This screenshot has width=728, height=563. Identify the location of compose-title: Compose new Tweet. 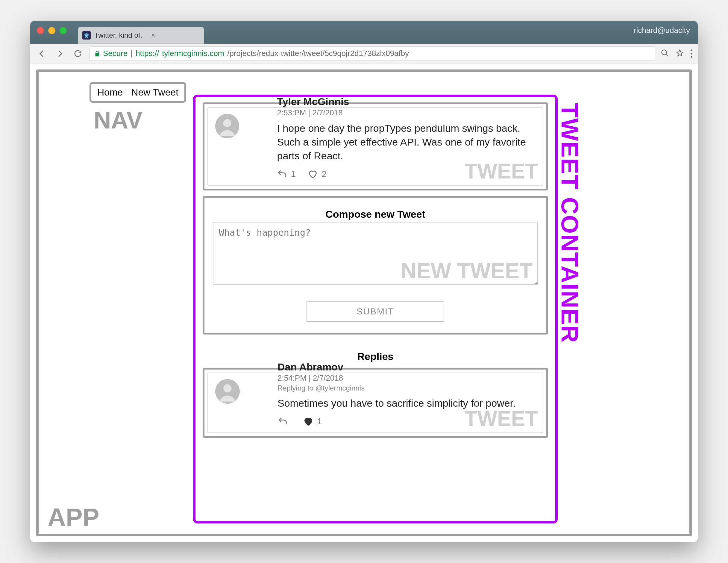
(375, 214).